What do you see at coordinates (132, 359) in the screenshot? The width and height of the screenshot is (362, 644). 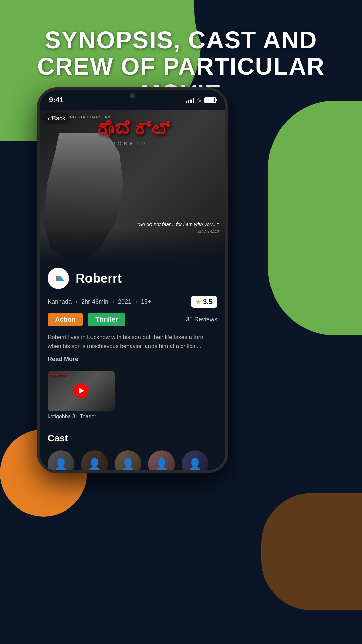 I see `read-more-button: Read More` at bounding box center [132, 359].